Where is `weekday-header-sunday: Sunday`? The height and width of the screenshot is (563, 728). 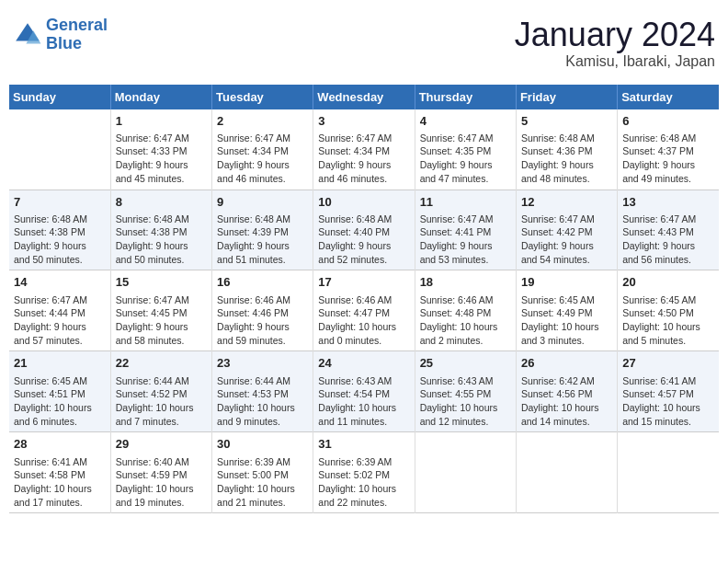 weekday-header-sunday: Sunday is located at coordinates (60, 98).